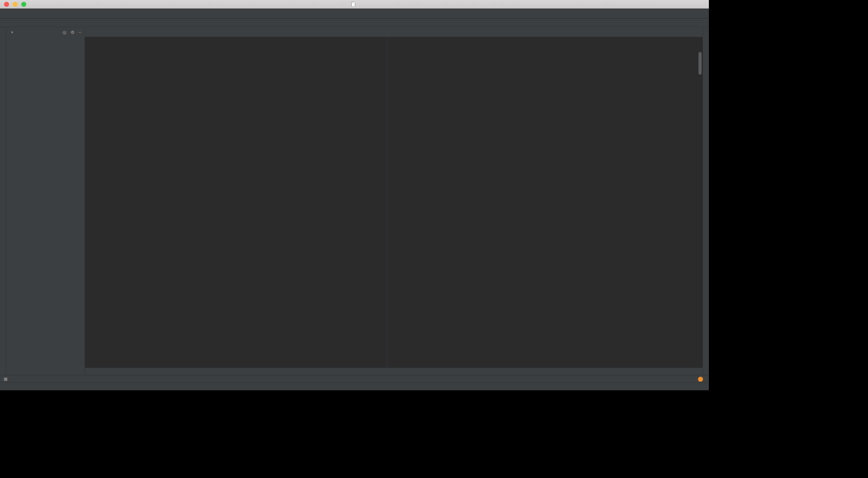 This screenshot has width=868, height=478. Describe the element at coordinates (354, 5) in the screenshot. I see `window-file-icon` at that location.